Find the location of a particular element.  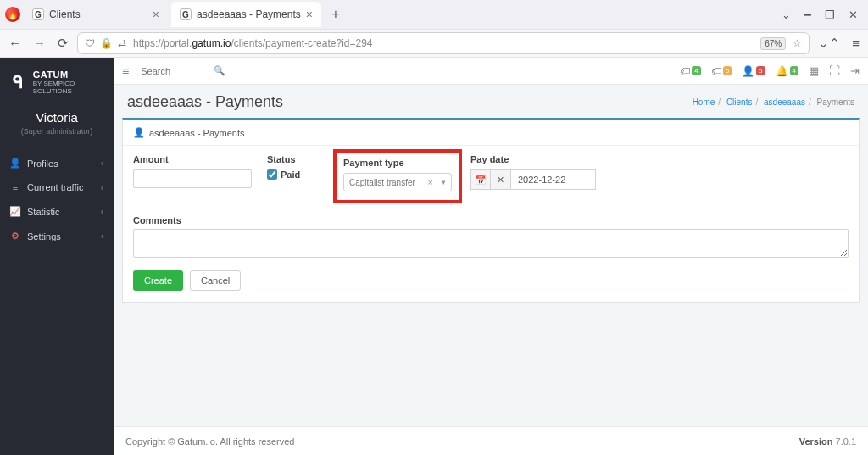

payment-type-select: Capitalist transfer × ▾ is located at coordinates (398, 182).